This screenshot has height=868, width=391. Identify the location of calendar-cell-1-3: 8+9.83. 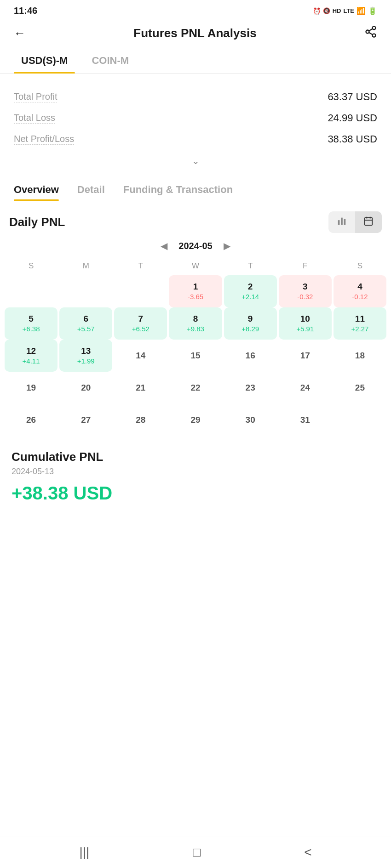
(195, 323).